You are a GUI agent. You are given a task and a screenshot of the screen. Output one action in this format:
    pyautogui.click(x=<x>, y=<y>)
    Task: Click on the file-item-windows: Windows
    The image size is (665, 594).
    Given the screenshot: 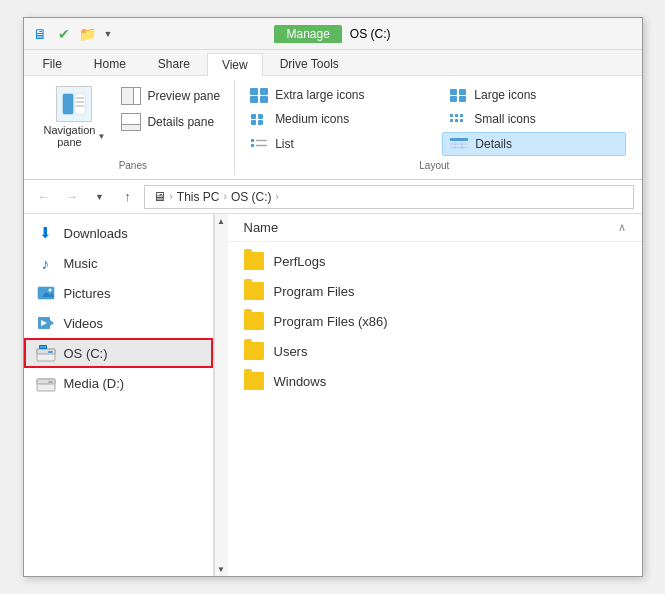 What is the action you would take?
    pyautogui.click(x=435, y=381)
    